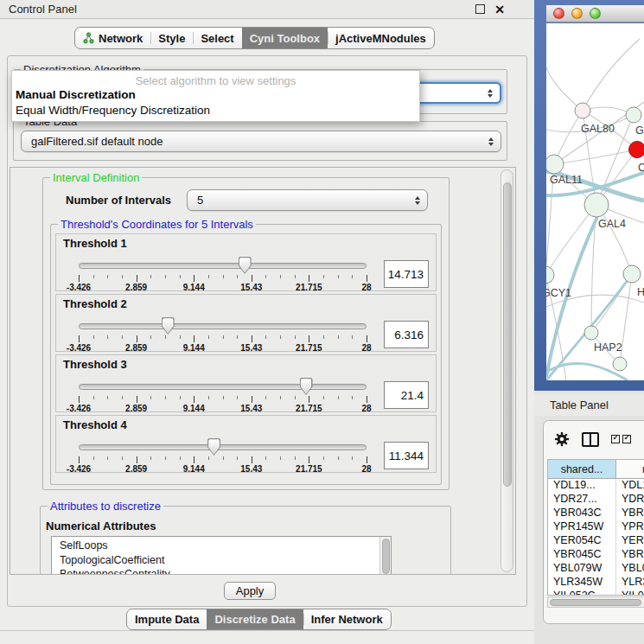  What do you see at coordinates (406, 456) in the screenshot?
I see `threshold-value-field: 11.344` at bounding box center [406, 456].